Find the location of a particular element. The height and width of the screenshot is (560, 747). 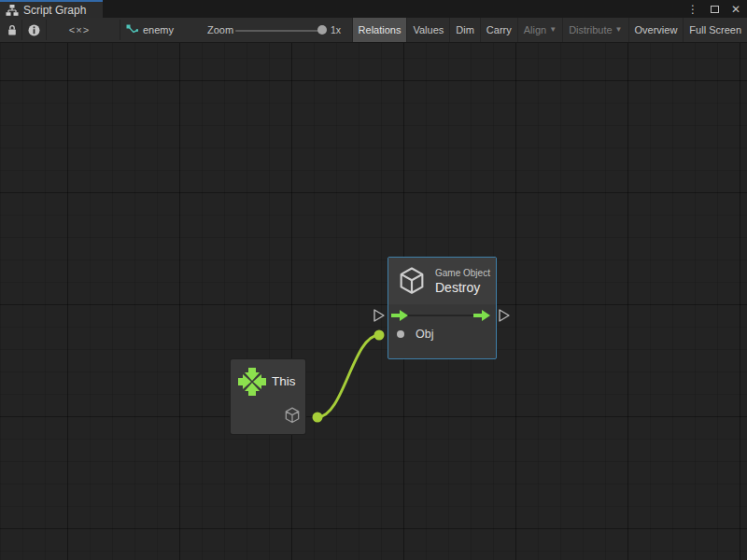

node-category-label: Game Object is located at coordinates (463, 273).